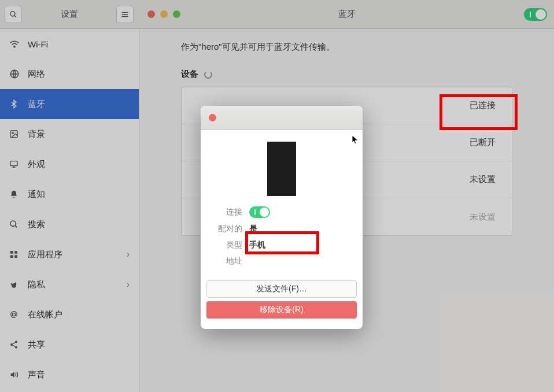  I want to click on address-label: 地址, so click(227, 261).